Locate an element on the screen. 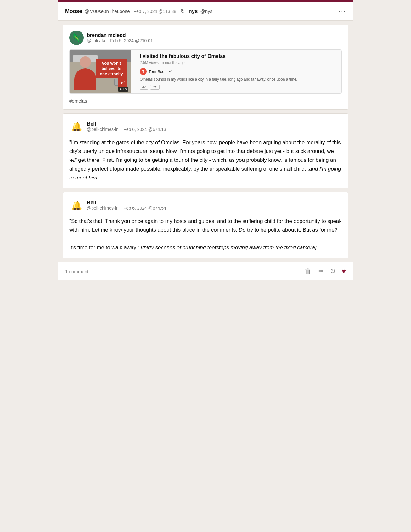 Image resolution: width=411 pixels, height=532 pixels. header-row: Moose @M00se0nTheLoose Feb 7, 2024 @113.… is located at coordinates (206, 11).